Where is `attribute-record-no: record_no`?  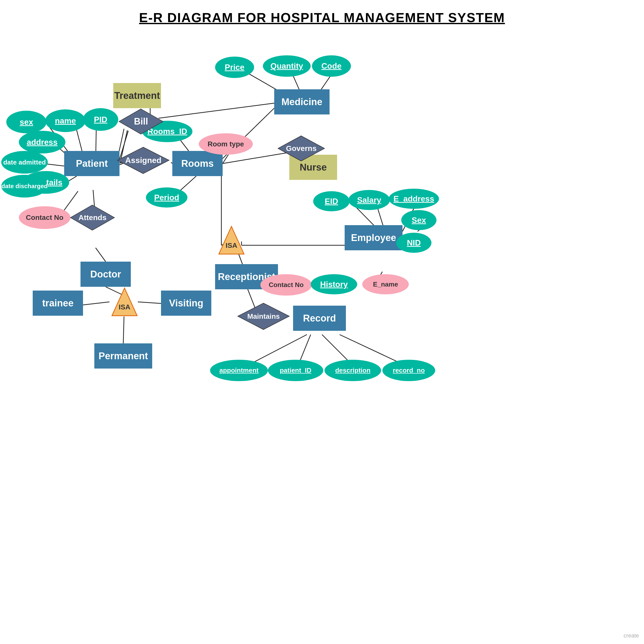 attribute-record-no: record_no is located at coordinates (409, 370).